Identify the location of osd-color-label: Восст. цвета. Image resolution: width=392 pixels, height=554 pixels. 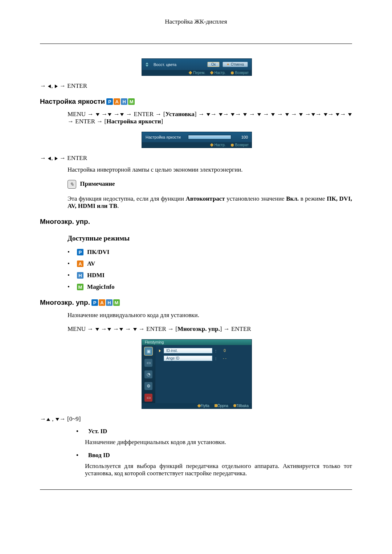
(165, 65).